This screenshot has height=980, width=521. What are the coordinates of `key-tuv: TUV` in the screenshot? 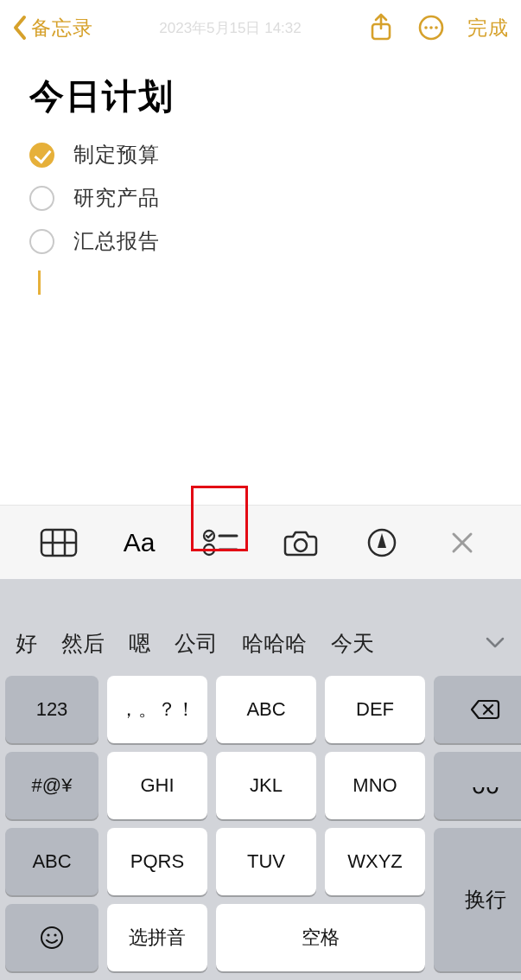 It's located at (266, 862).